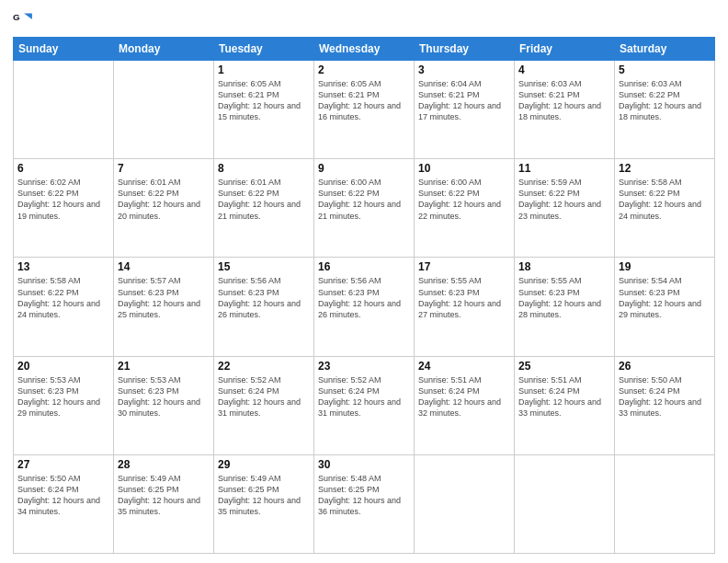 The image size is (728, 563). I want to click on calendar-cell: 17Sunrise: 5:55 AMSunset: 6:23 PMDayligh…, so click(465, 307).